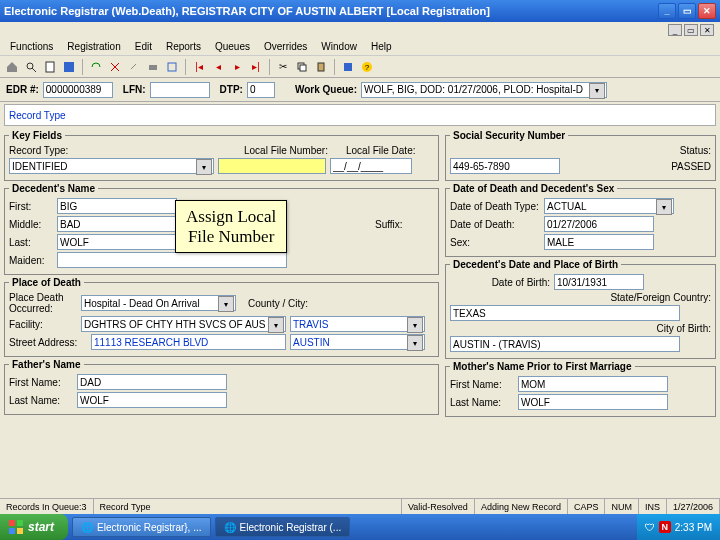  What do you see at coordinates (599, 282) in the screenshot?
I see `dob-input` at bounding box center [599, 282].